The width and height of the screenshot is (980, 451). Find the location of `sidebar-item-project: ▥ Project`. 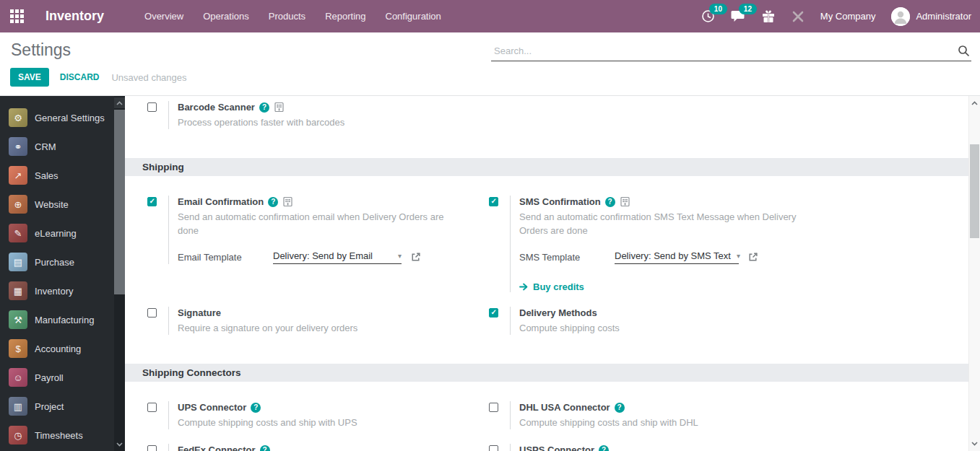

sidebar-item-project: ▥ Project is located at coordinates (61, 406).